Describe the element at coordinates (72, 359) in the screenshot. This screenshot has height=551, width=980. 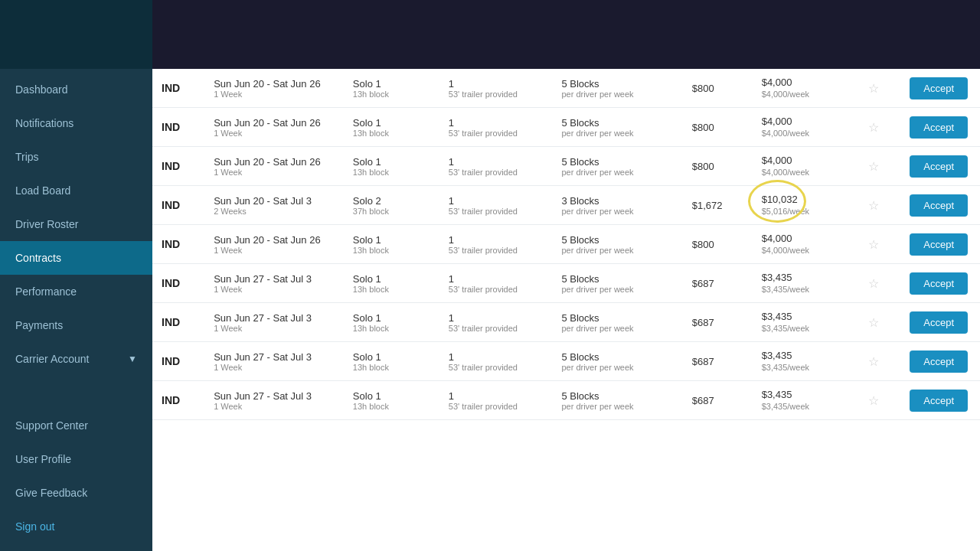
I see `sidebar-item-label: Carrier Account` at that location.